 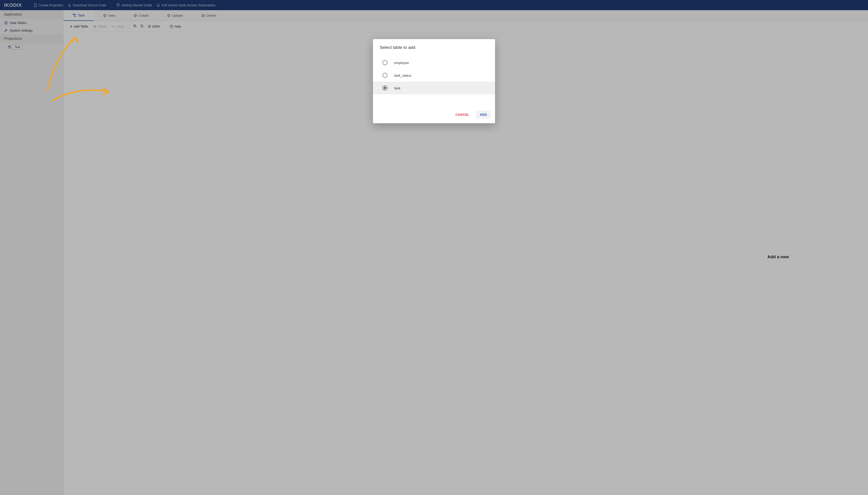 I want to click on dialog-actions: CANCEL ADD, so click(x=434, y=114).